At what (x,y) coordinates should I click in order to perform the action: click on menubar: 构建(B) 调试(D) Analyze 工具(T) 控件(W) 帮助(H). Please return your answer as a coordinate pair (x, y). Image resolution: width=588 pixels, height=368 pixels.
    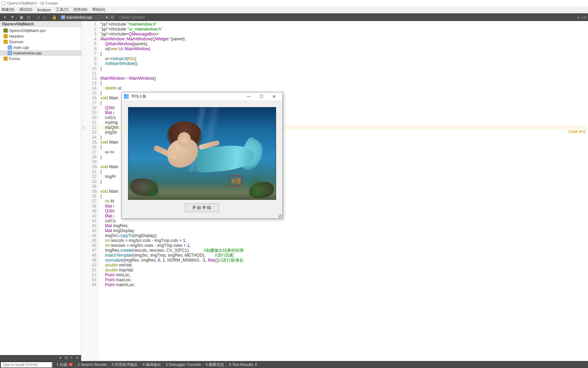
    Looking at the image, I should click on (294, 10).